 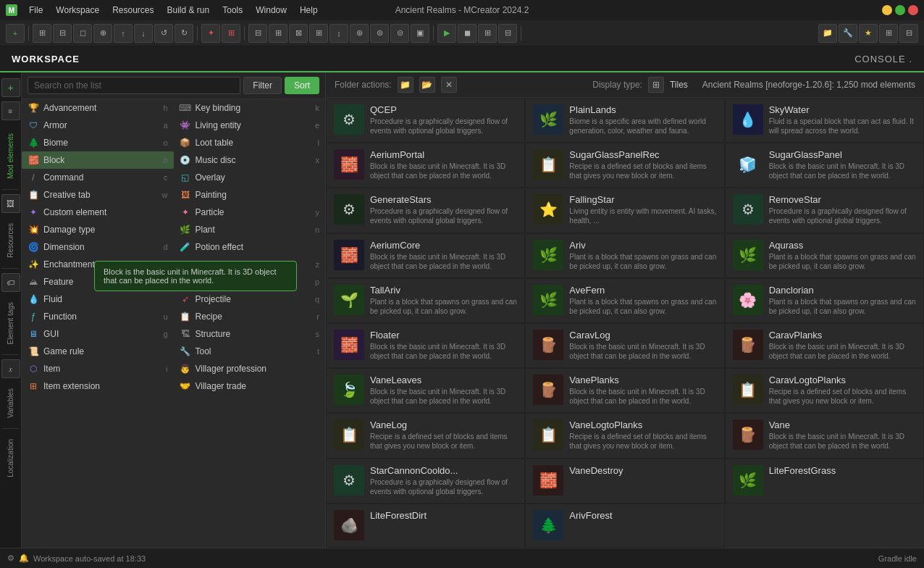 I want to click on element-item-villager-trade: 🤝 Villager trade, so click(x=250, y=386).